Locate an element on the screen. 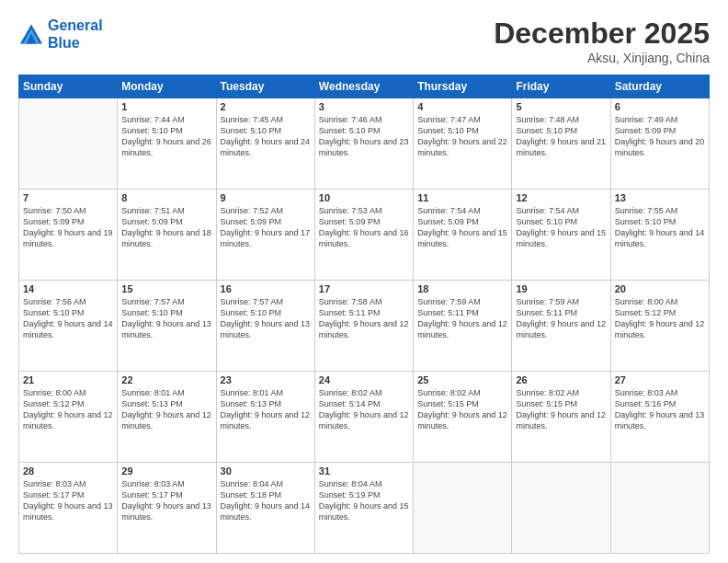  cell-info: Sunrise: 7:47 AMSunset: 5:10 PMDaylight:… is located at coordinates (462, 136).